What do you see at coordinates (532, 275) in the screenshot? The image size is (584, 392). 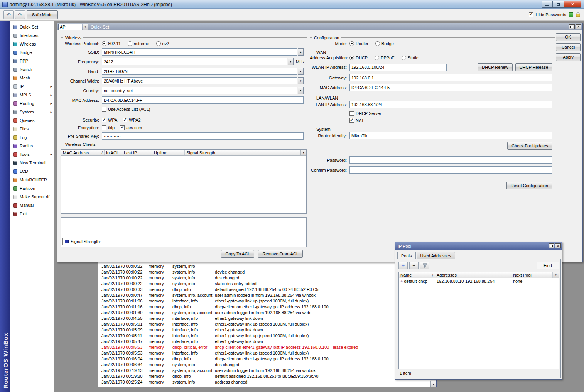 I see `col-next-pool: Next Pool` at bounding box center [532, 275].